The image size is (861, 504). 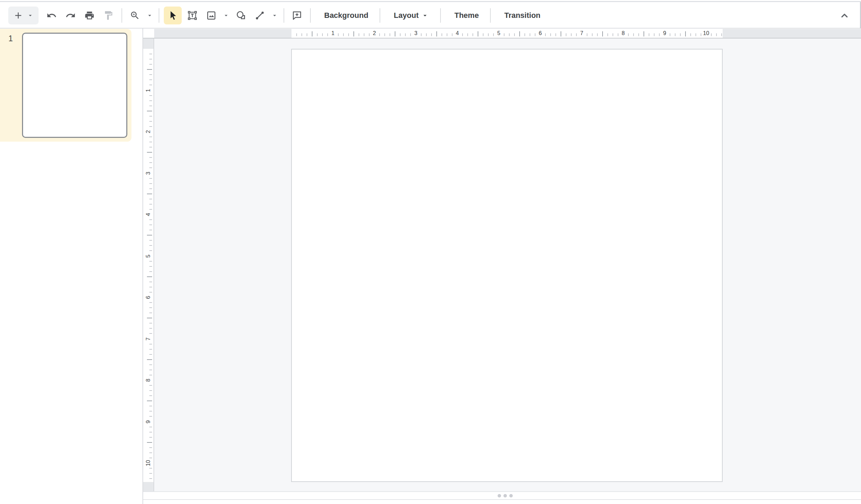 I want to click on paint-format-button, so click(x=108, y=15).